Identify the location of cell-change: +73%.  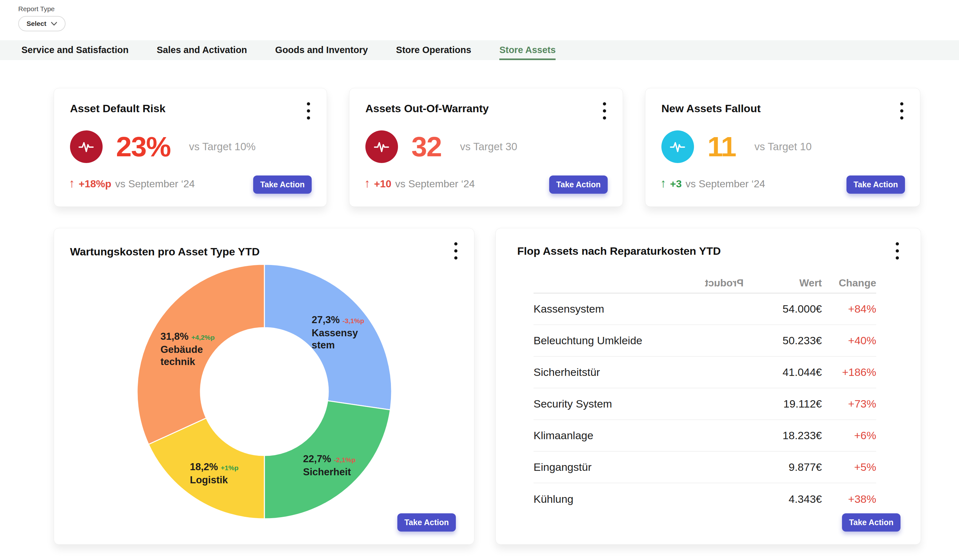
(849, 404).